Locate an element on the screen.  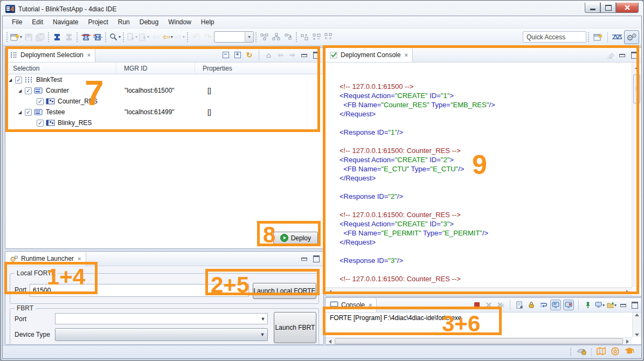
tree-row-blinky-res: ✓ Blinky_RES is located at coordinates (164, 123).